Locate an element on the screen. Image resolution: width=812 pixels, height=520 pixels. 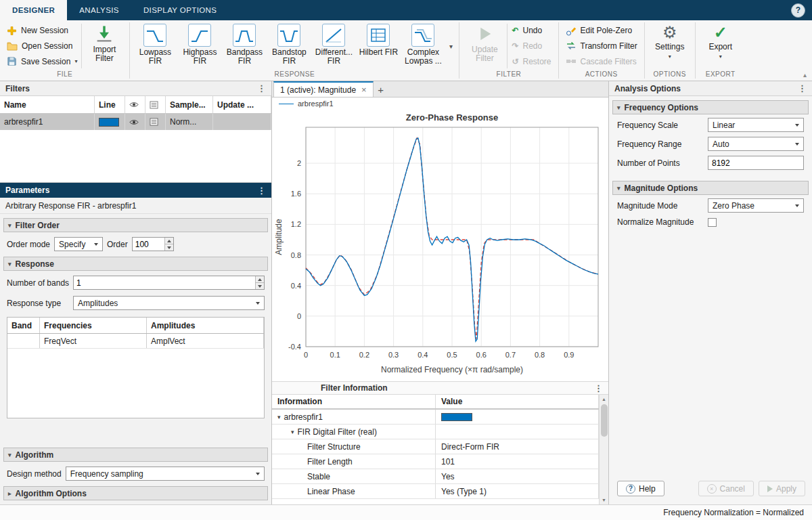
document-tab-magnitude: 1 (active): Magnitude × is located at coordinates (323, 89).